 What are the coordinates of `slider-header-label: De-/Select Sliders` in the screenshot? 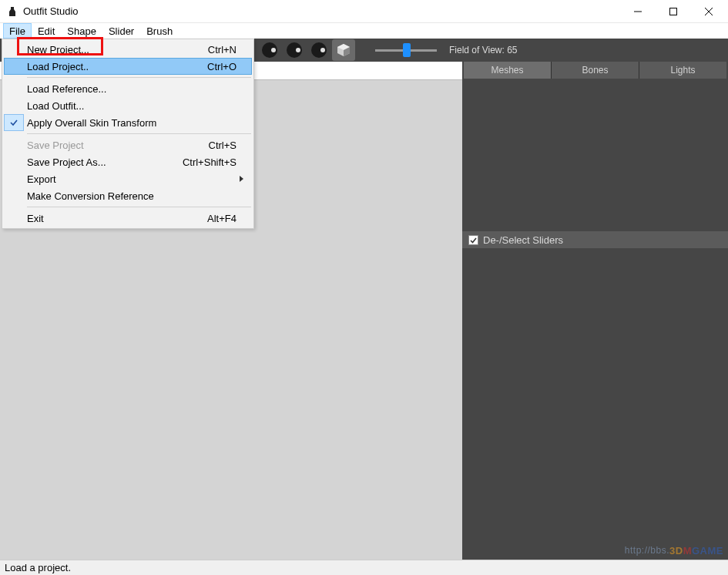 It's located at (523, 240).